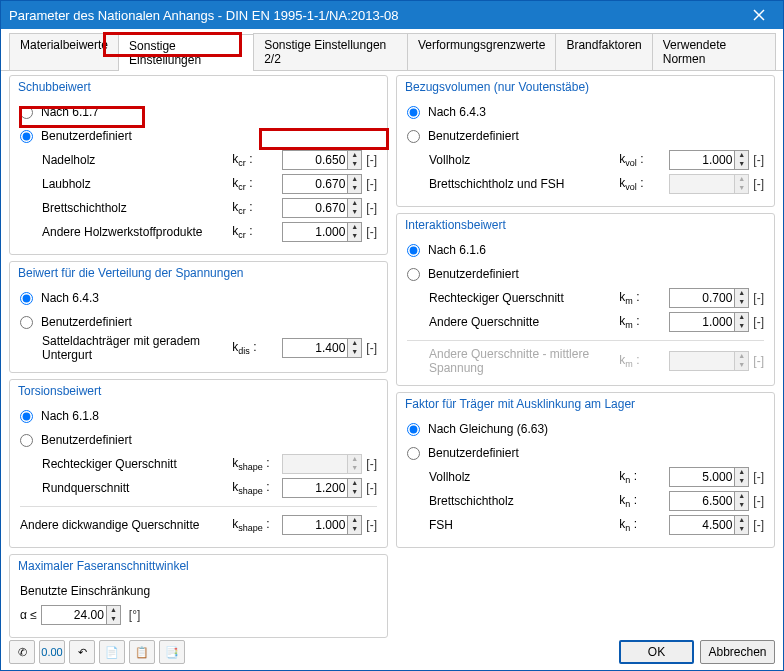  I want to click on tab-sonstige-2: Sonstige Einstellungen 2/2, so click(330, 52).